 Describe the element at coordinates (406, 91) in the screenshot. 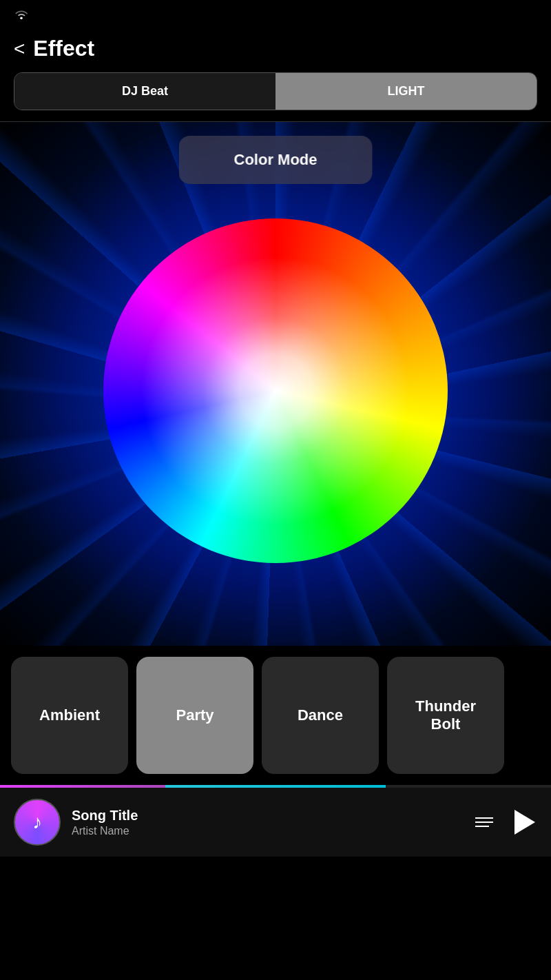

I see `tab-light: LIGHT` at that location.